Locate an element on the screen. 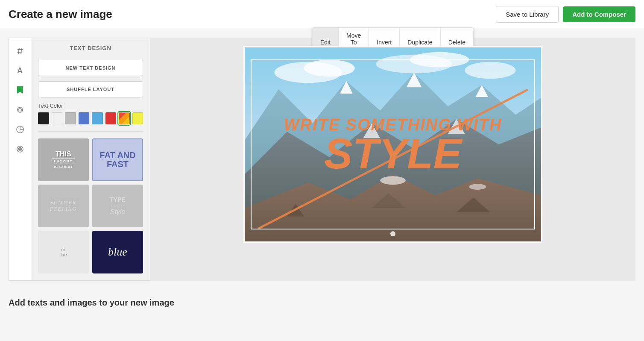 The height and width of the screenshot is (341, 644). color-red is located at coordinates (111, 118).